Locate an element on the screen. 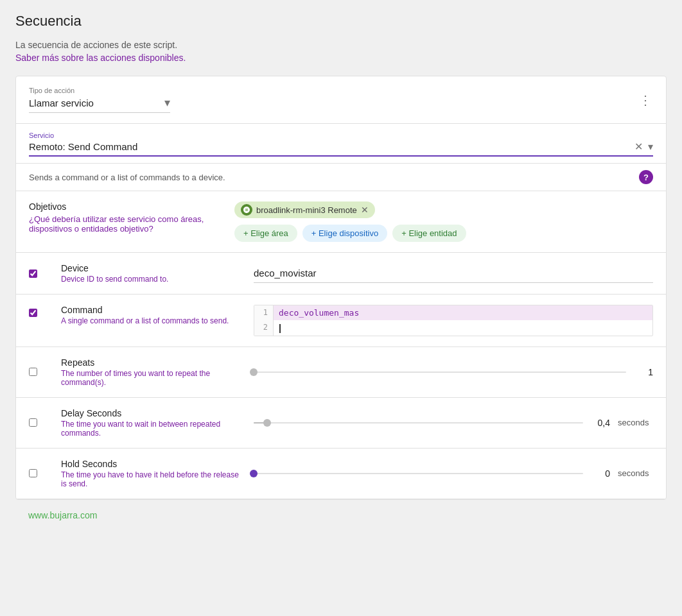 This screenshot has height=616, width=682. add-buttons: + Elige área + Elige dispositivo + Elige… is located at coordinates (444, 234).